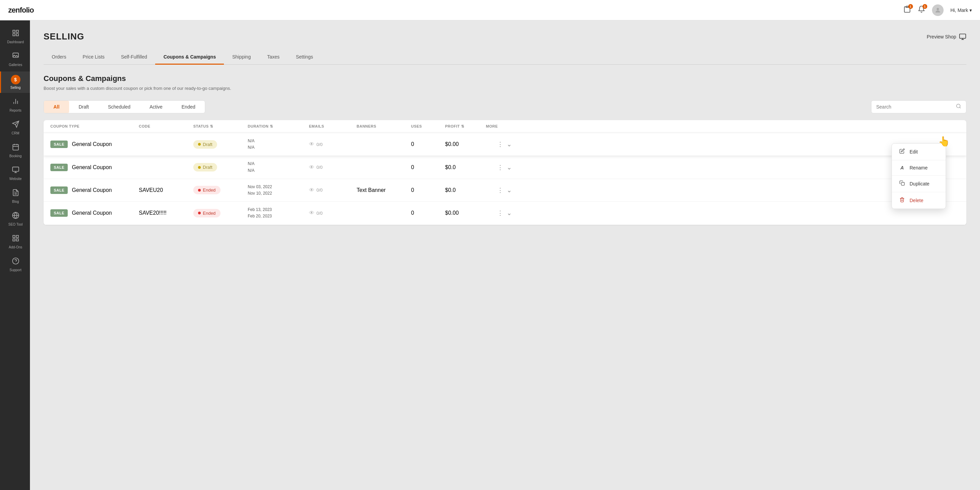  Describe the element at coordinates (221, 213) in the screenshot. I see `coupon-status: Ended` at that location.